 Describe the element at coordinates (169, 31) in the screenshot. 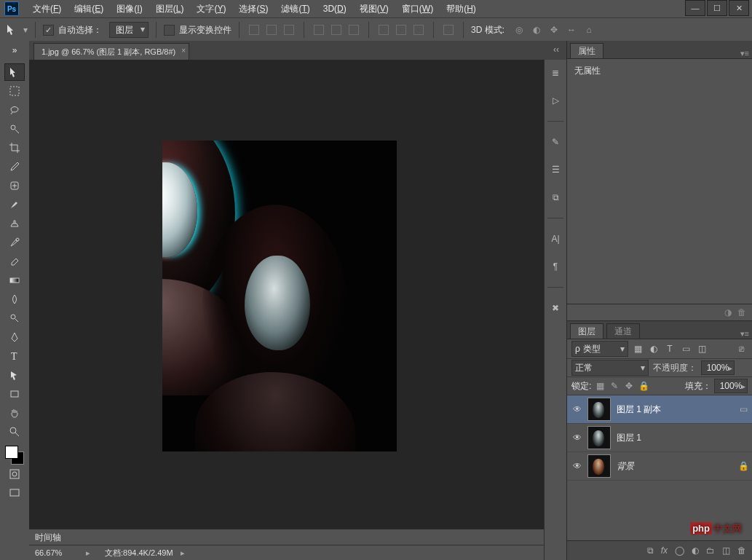

I see `show-transform-checkbox` at that location.